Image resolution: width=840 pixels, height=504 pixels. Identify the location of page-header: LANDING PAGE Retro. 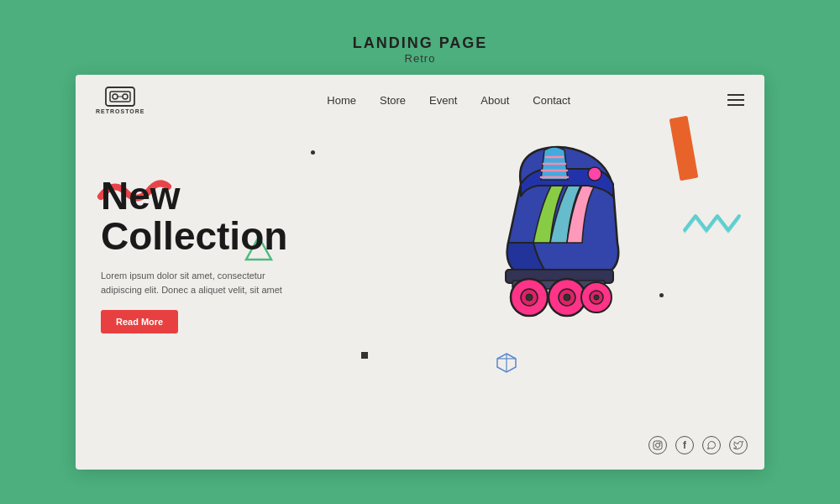
(420, 50).